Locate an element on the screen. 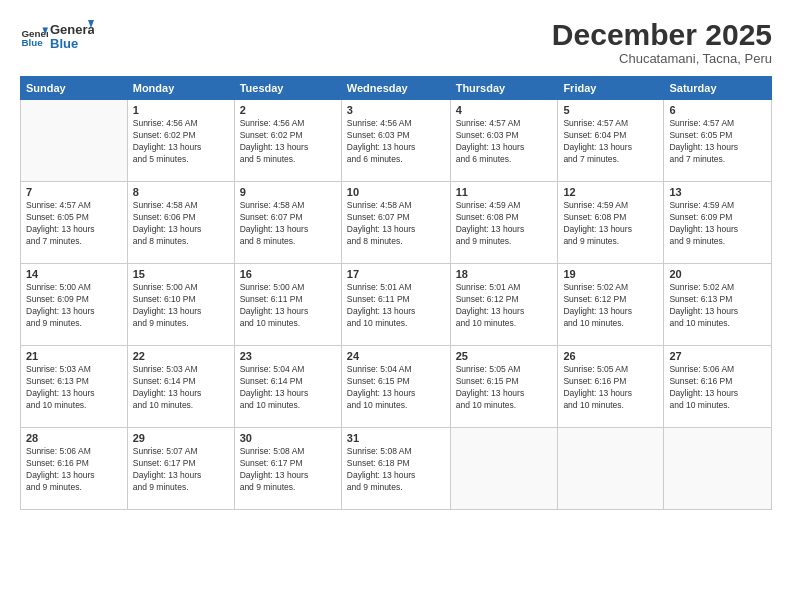  week-row-0: 1Sunrise: 4:56 AMSunset: 6:02 PMDaylight… is located at coordinates (396, 141).